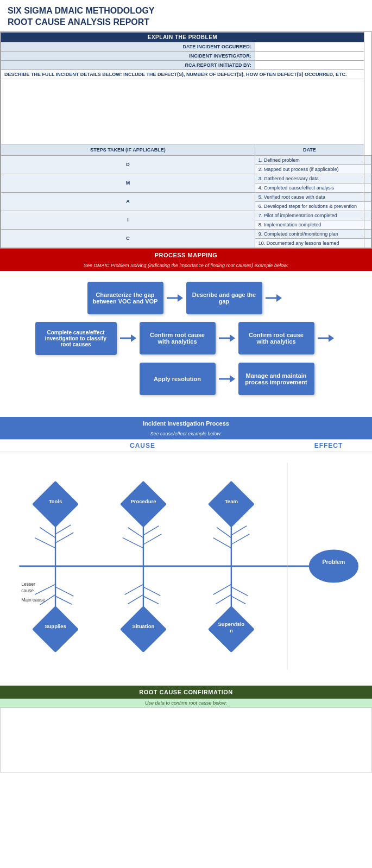 This screenshot has width=372, height=868. What do you see at coordinates (186, 11) in the screenshot?
I see `header-line1: SIX SIGMA DMAIC METHODOLOGY` at bounding box center [186, 11].